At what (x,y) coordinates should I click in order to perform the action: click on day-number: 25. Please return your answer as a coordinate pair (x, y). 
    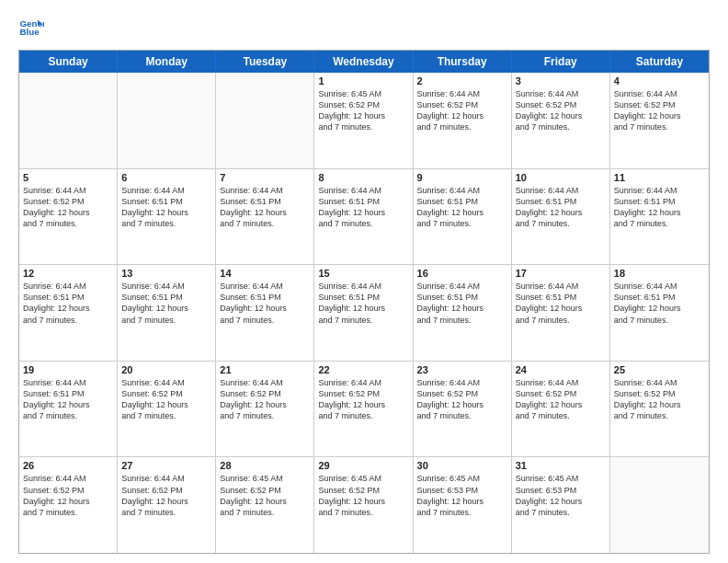
    Looking at the image, I should click on (660, 370).